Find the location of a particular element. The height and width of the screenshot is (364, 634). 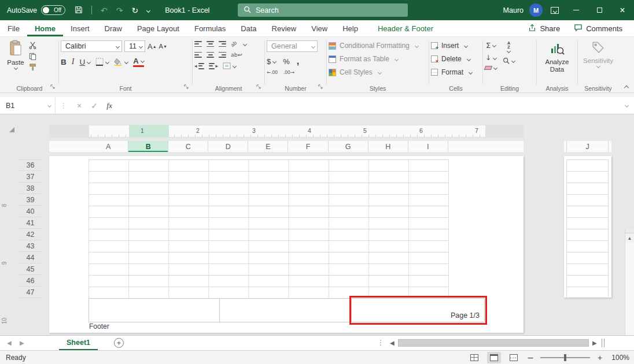

autosum-button: Σ is located at coordinates (491, 45).